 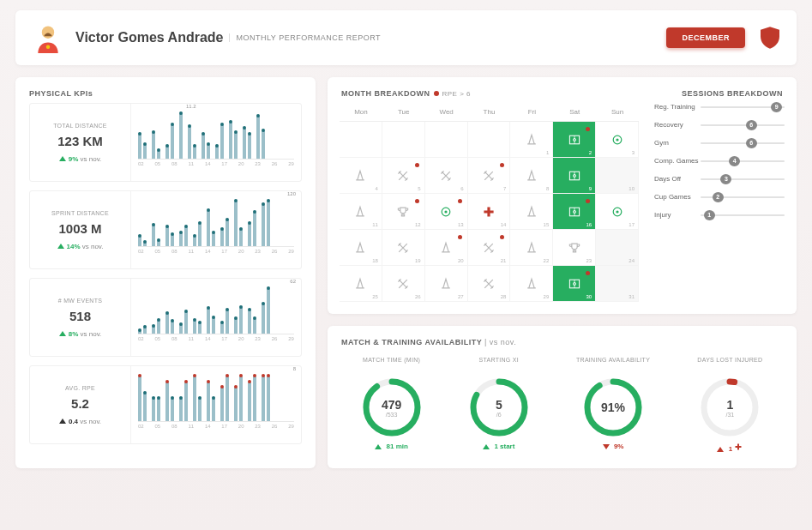 I want to click on session-row: Reg. Training 9, so click(x=719, y=106).